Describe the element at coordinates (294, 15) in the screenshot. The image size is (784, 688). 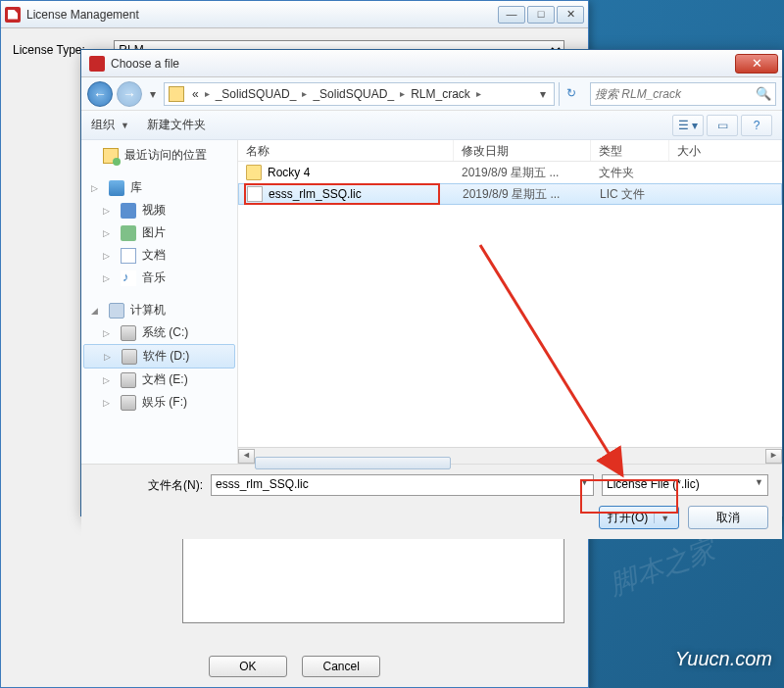
I see `license-titlebar: License Management — □ ✕` at that location.